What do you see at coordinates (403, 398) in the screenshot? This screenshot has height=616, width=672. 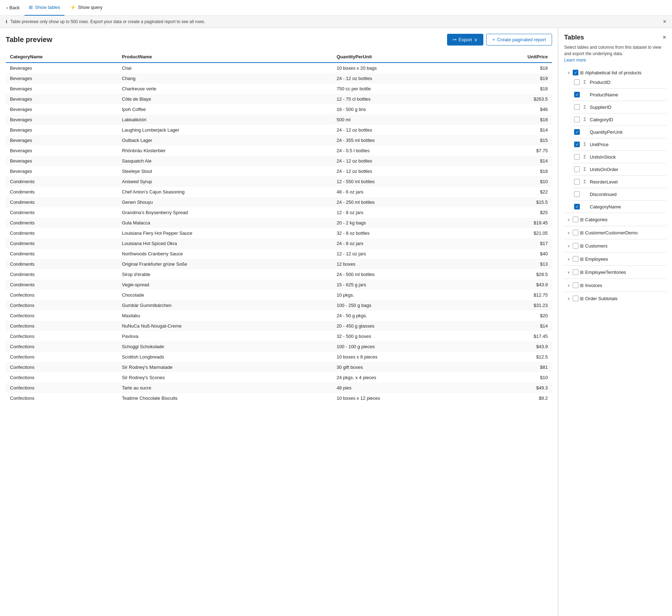 I see `table-cell: 10 boxes x 12 pieces` at bounding box center [403, 398].